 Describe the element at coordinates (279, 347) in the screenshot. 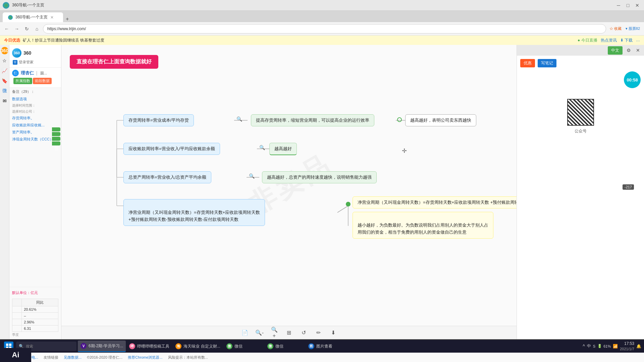

I see `app-label-wechat2: 微信` at that location.